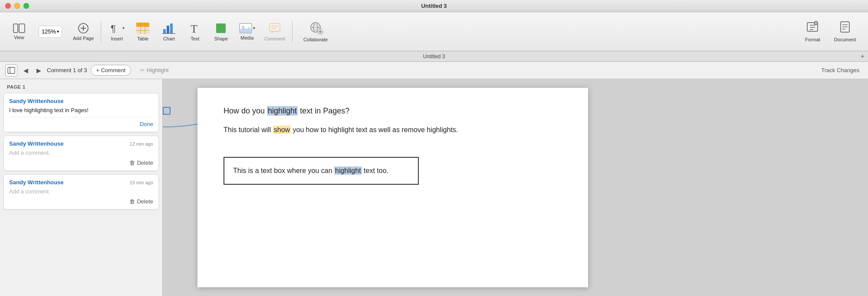 The image size is (868, 296). Describe the element at coordinates (282, 130) in the screenshot. I see `line2-highlight: show` at that location.